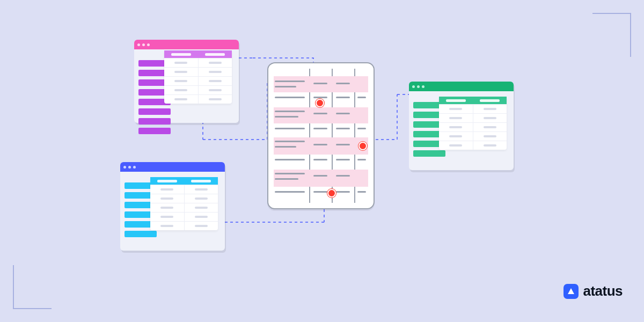 The height and width of the screenshot is (322, 644). Describe the element at coordinates (603, 291) in the screenshot. I see `brand-name: atatus` at that location.